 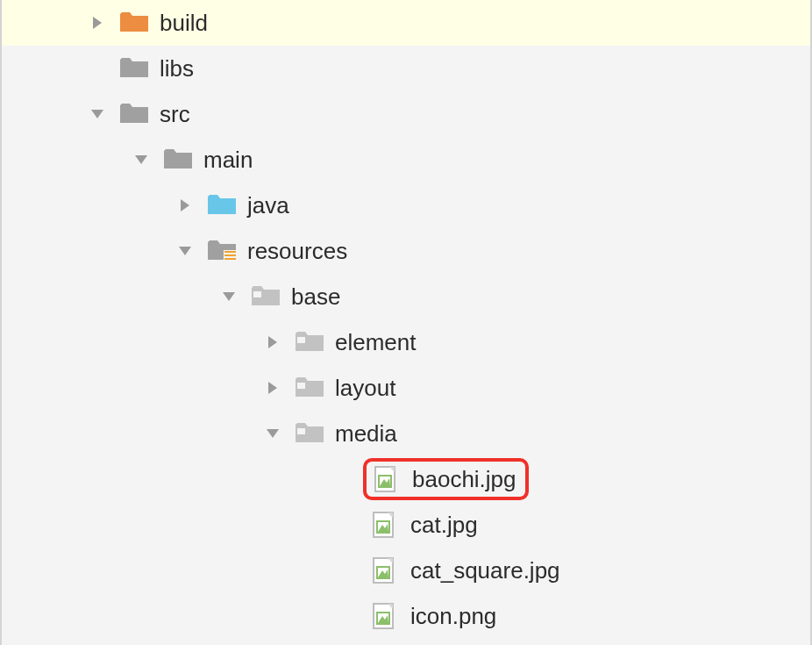 What do you see at coordinates (406, 160) in the screenshot?
I see `tree-item: main` at bounding box center [406, 160].